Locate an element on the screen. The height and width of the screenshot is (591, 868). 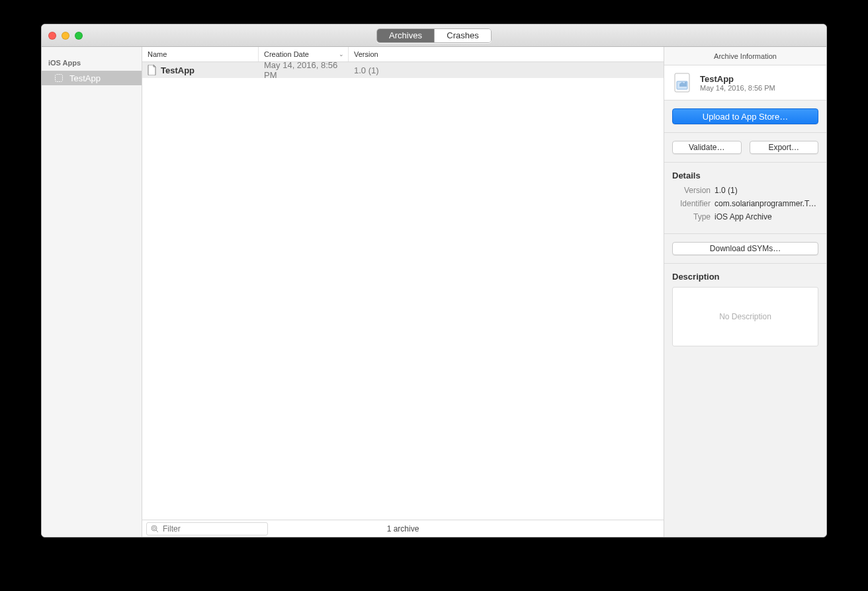
filter-icon is located at coordinates (155, 529).